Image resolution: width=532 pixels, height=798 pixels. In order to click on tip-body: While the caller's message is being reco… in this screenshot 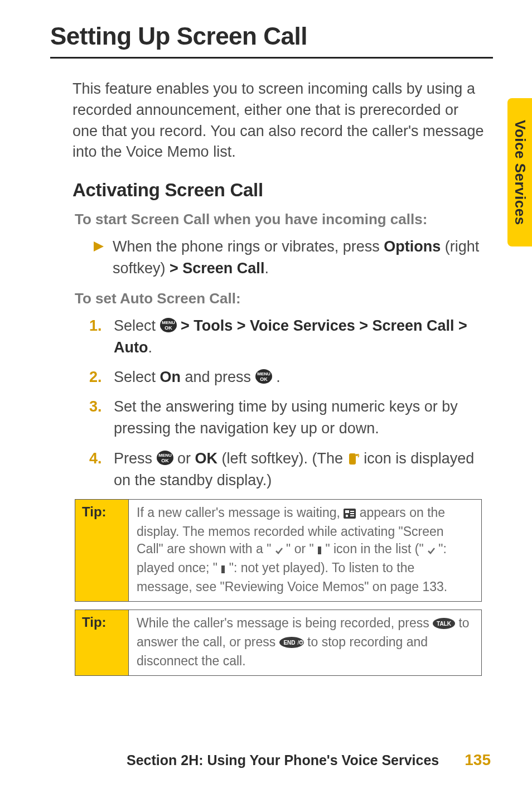, I will do `click(305, 642)`.